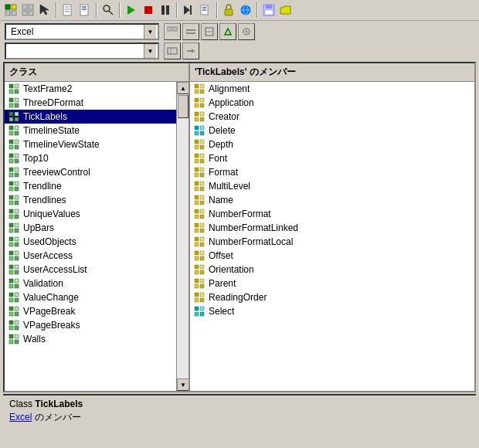 This screenshot has height=448, width=479. I want to click on class-list-item: ValueChange, so click(90, 297).